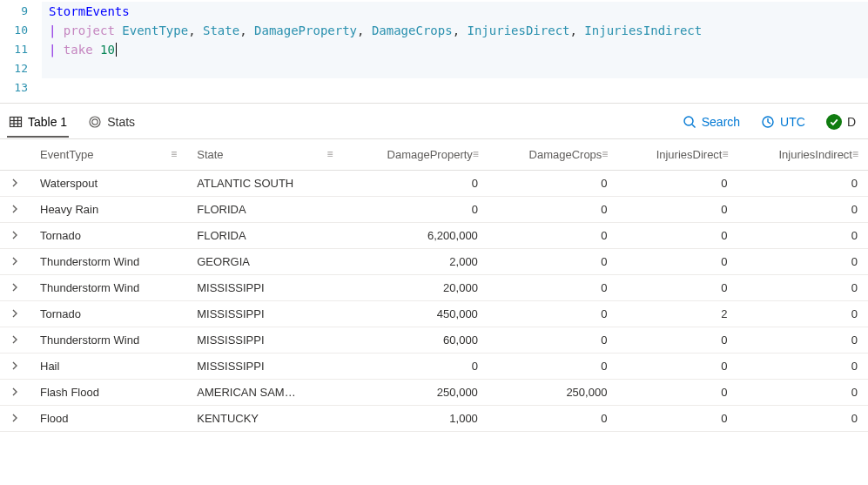  What do you see at coordinates (434, 288) in the screenshot?
I see `table-row: Thunderstorm WindMISSISSIPPI20,000000` at bounding box center [434, 288].